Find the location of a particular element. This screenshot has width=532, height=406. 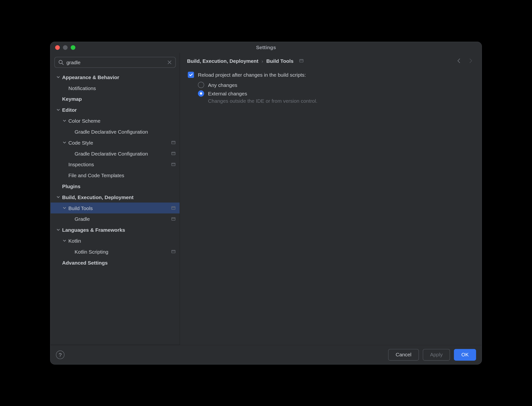

tree-item-keymap: Keymap is located at coordinates (115, 99).